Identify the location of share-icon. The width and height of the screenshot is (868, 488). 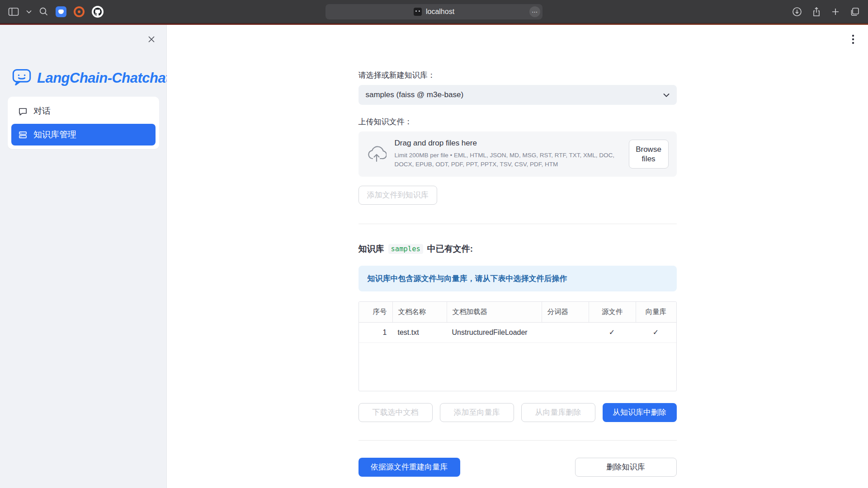
(816, 12).